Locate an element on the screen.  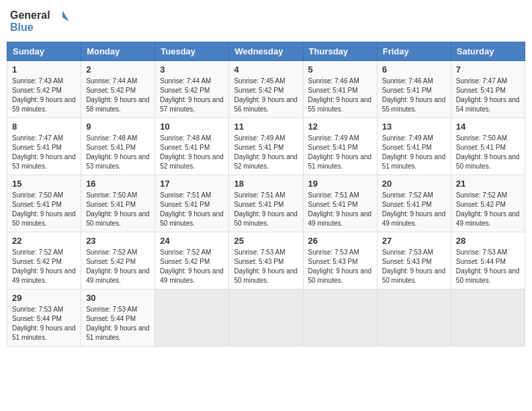
weekday-header-saturday: Saturday is located at coordinates (488, 52).